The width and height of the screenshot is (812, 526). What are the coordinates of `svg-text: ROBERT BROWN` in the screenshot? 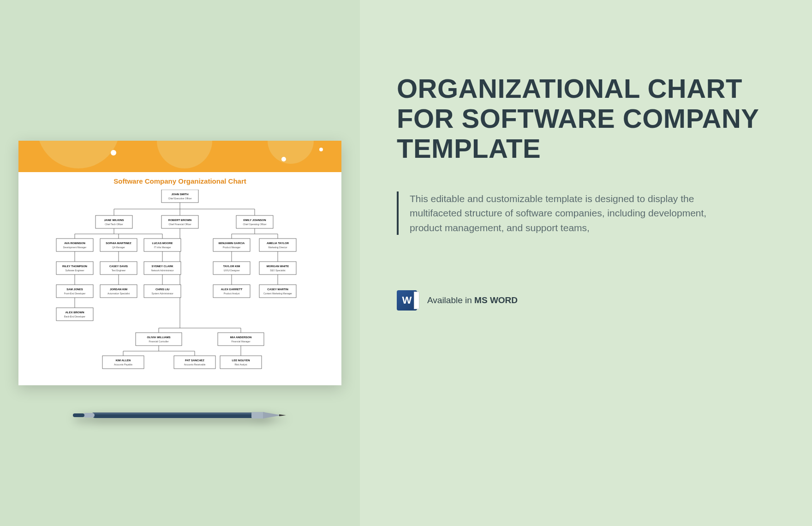 It's located at (180, 220).